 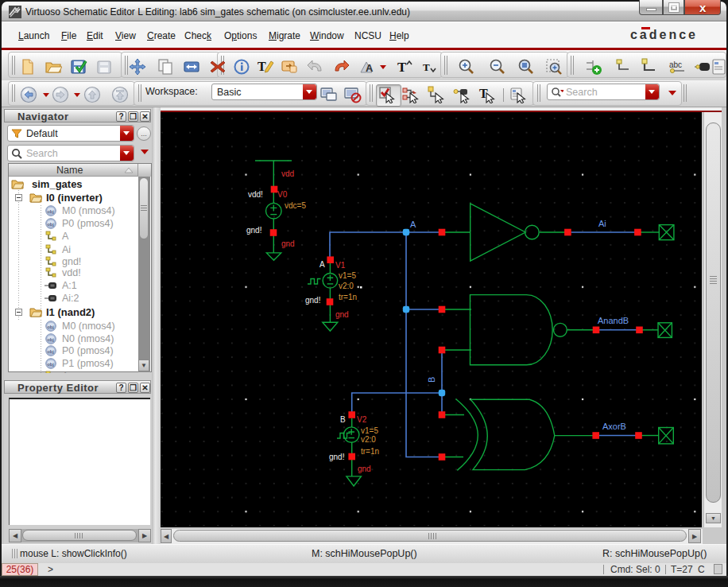 What do you see at coordinates (283, 194) in the screenshot?
I see `svg-text: V0` at bounding box center [283, 194].